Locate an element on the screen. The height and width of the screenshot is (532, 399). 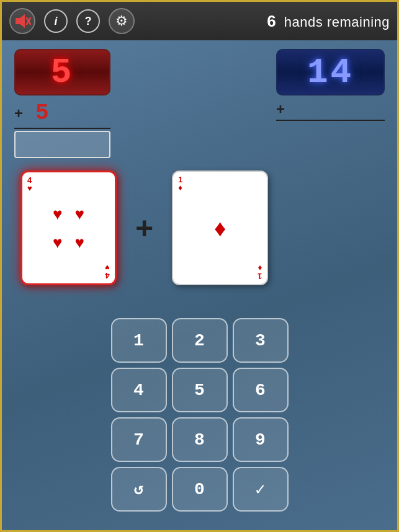
left-addition-col: + 5 is located at coordinates (62, 129).